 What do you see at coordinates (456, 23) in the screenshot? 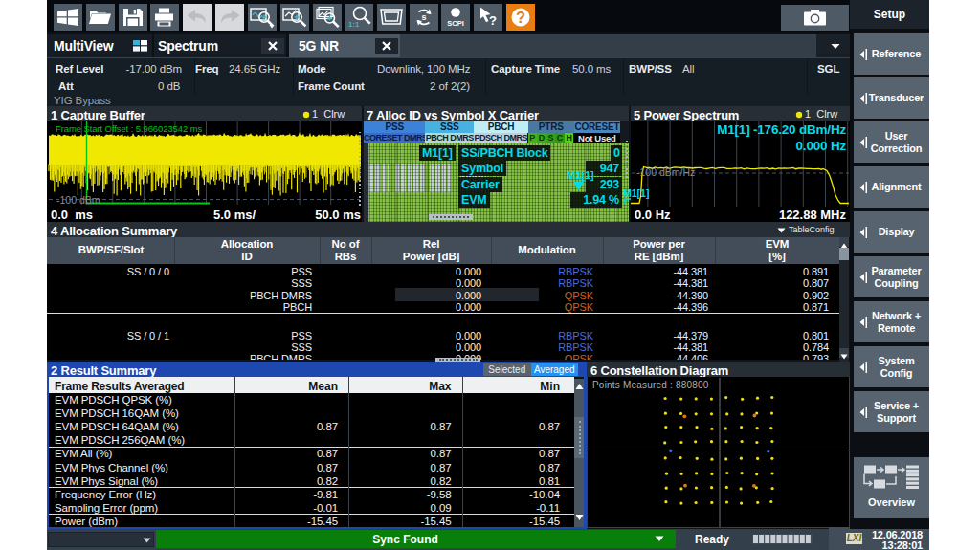
I see `svg-text: SCPI` at bounding box center [456, 23].